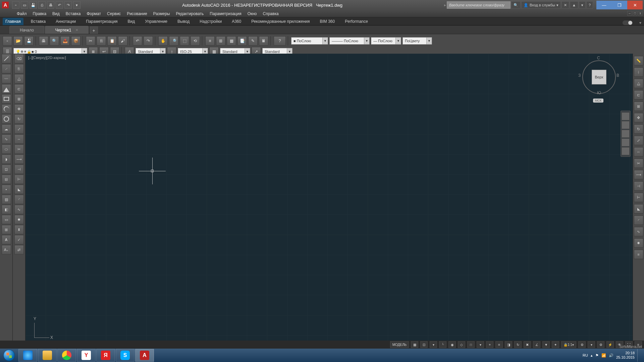 The image size is (644, 362). What do you see at coordinates (253, 41) in the screenshot?
I see `toolbar-markup-icon: ✎` at bounding box center [253, 41].